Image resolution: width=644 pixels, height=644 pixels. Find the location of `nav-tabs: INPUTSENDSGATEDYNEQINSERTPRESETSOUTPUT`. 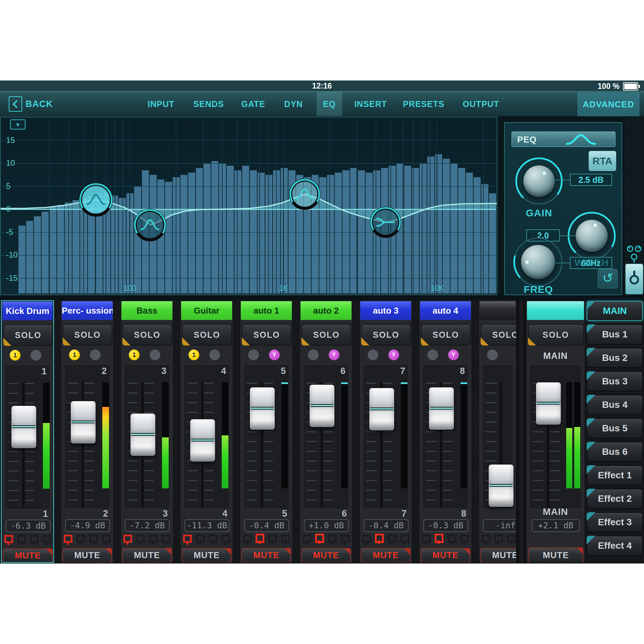

nav-tabs: INPUTSENDSGATEDYNEQINSERTPRESETSOUTPUT is located at coordinates (322, 104).